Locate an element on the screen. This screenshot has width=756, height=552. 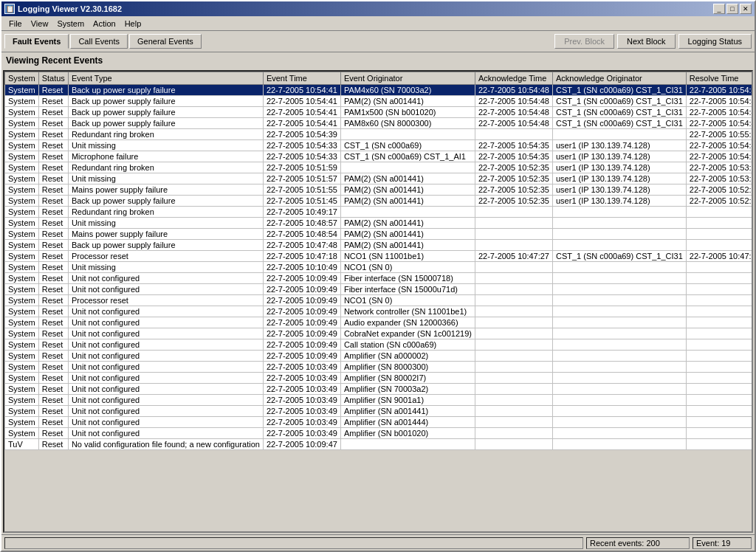
table-cell: Redundant ring broken is located at coordinates (165, 213).